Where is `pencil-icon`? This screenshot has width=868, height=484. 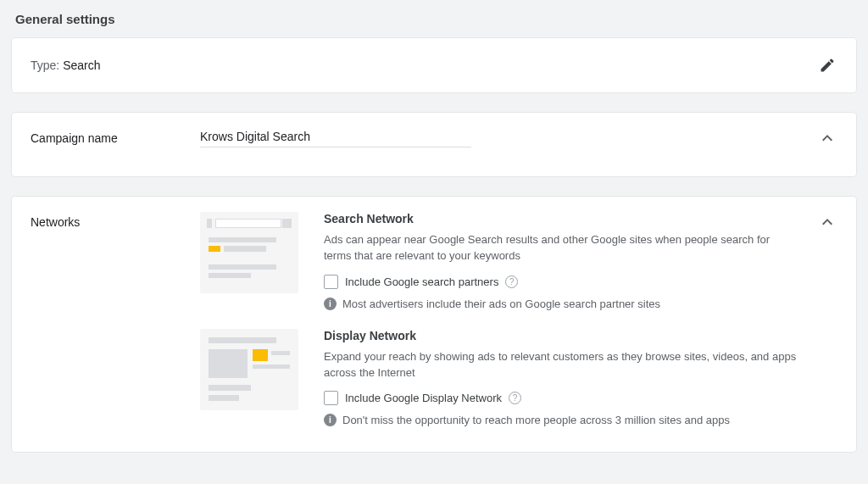 pencil-icon is located at coordinates (827, 65).